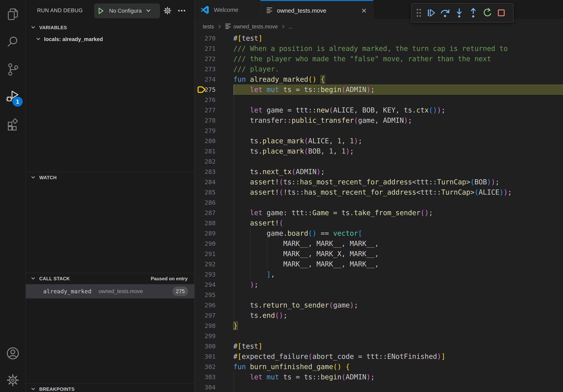 This screenshot has height=392, width=563. Describe the element at coordinates (214, 285) in the screenshot. I see `line-gutter: 294` at that location.